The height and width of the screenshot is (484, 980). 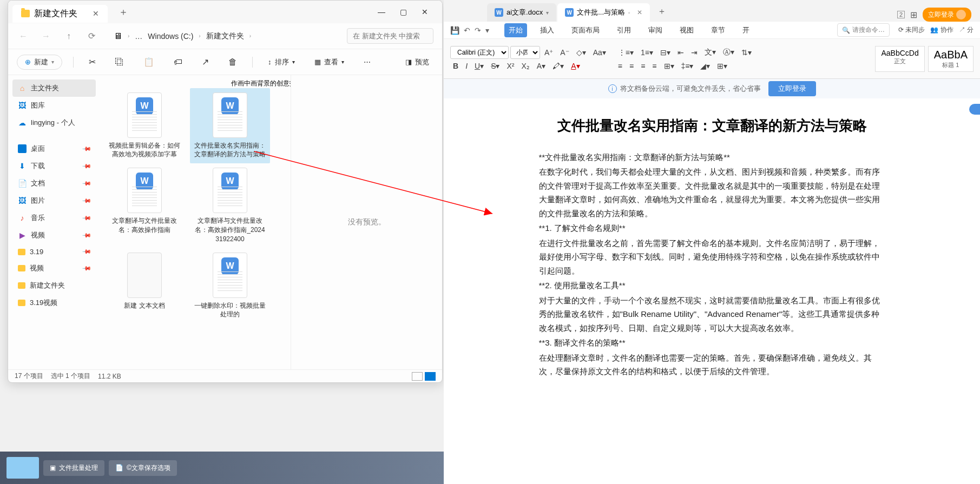 I want to click on sidebar-item-onedrive: ☁lingying - 个人, so click(x=54, y=123).